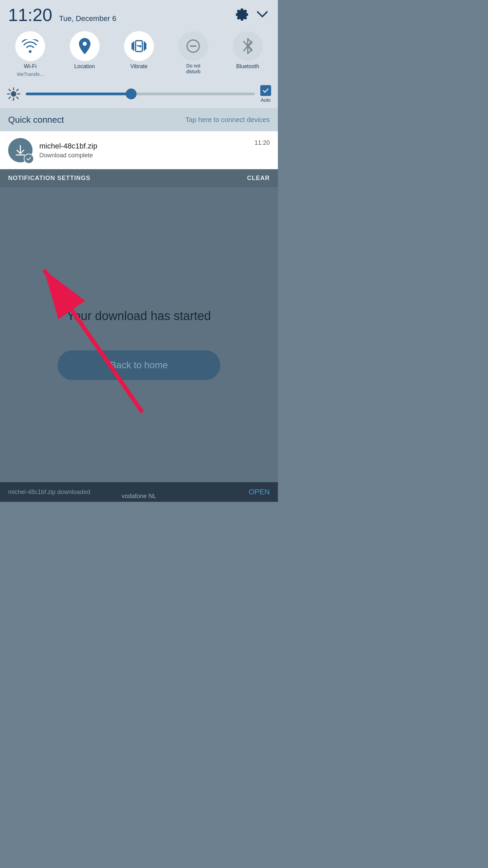  Describe the element at coordinates (139, 150) in the screenshot. I see `notification-card: michel-48c1bf.zip Download complete 11:2…` at that location.